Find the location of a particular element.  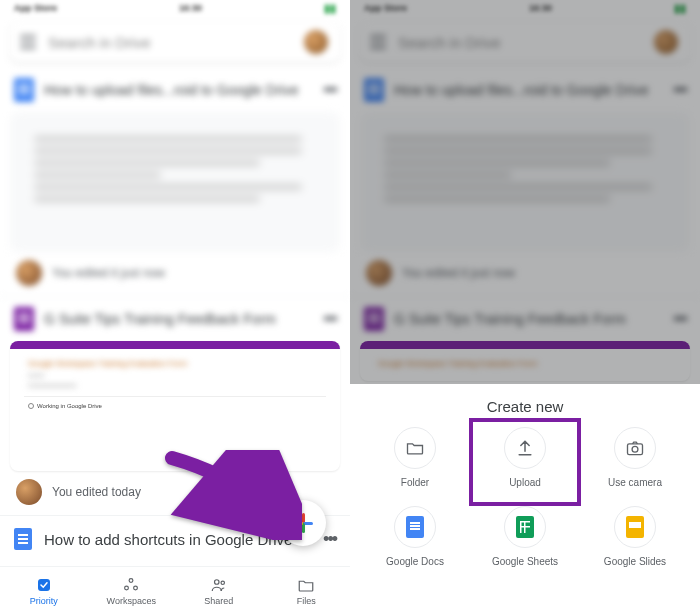

radio-icon is located at coordinates (31, 406).